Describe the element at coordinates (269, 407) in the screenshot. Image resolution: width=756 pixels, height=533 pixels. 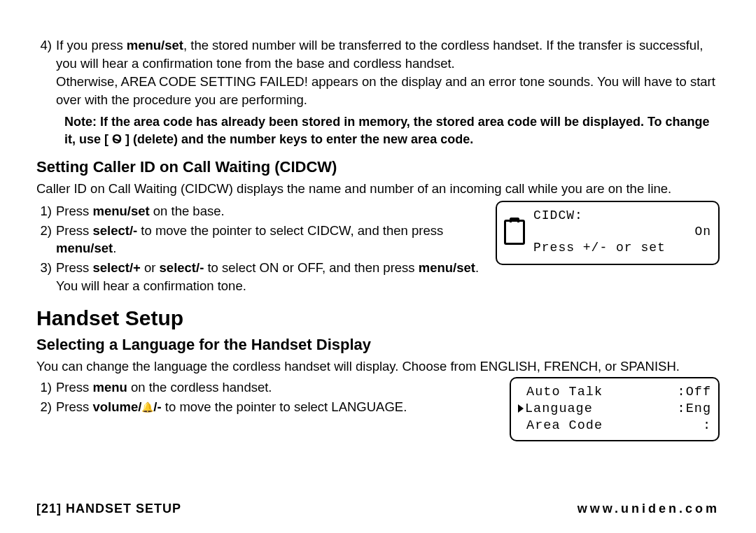
I see `lang-step-2: 2) Press volume/🔔/- to move the pointer …` at that location.